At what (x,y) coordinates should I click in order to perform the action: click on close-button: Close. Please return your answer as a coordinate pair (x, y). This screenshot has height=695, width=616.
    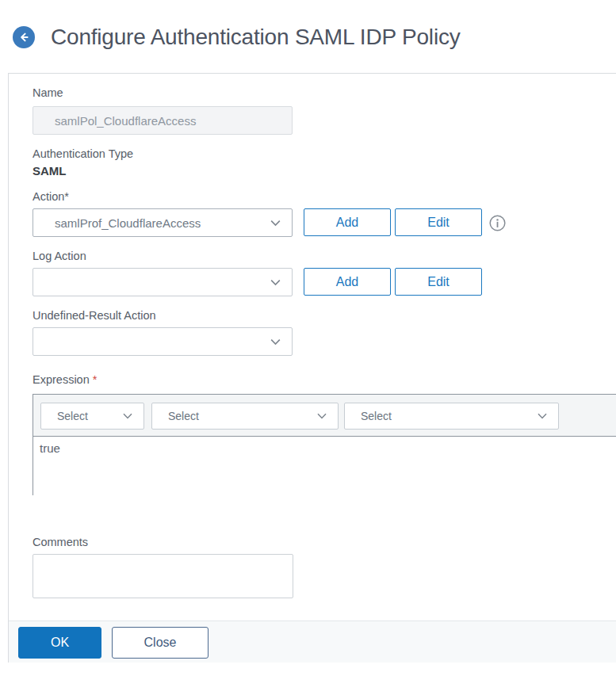
    Looking at the image, I should click on (160, 643).